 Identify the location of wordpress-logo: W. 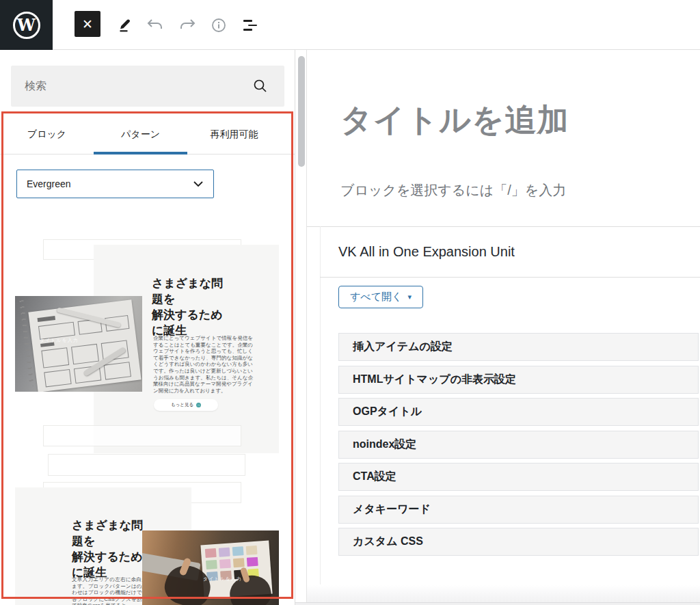
(26, 25).